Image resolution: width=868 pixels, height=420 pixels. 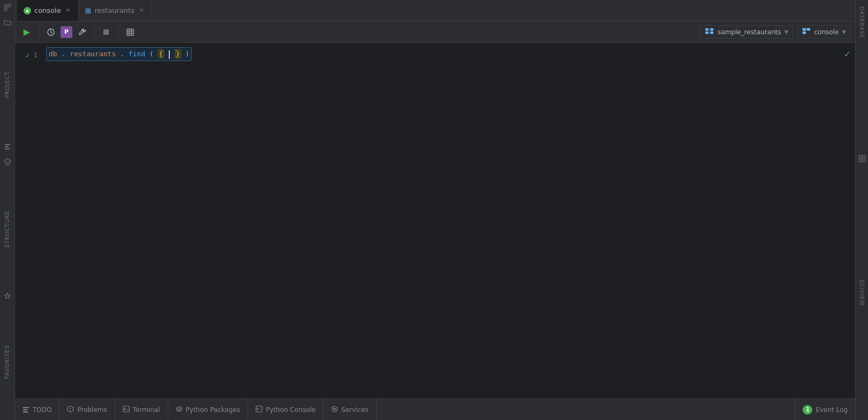 I want to click on python-console-icon, so click(x=259, y=410).